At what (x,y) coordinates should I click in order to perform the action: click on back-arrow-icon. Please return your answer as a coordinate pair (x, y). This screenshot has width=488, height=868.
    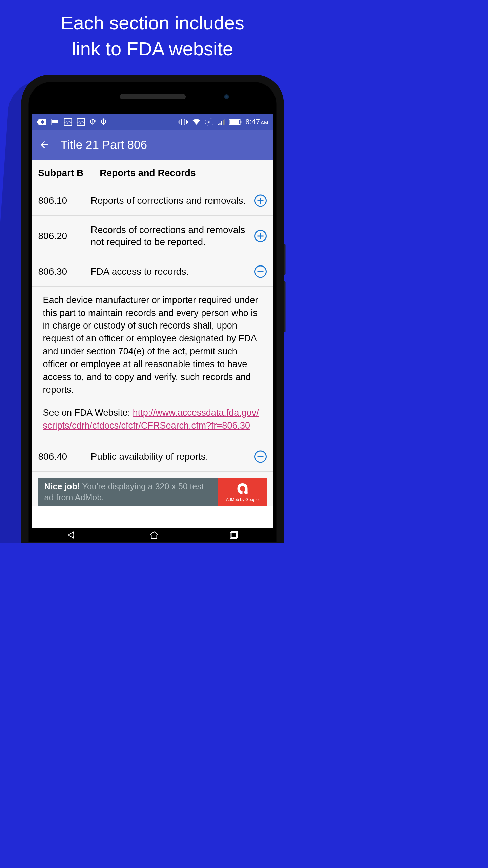
    Looking at the image, I should click on (44, 145).